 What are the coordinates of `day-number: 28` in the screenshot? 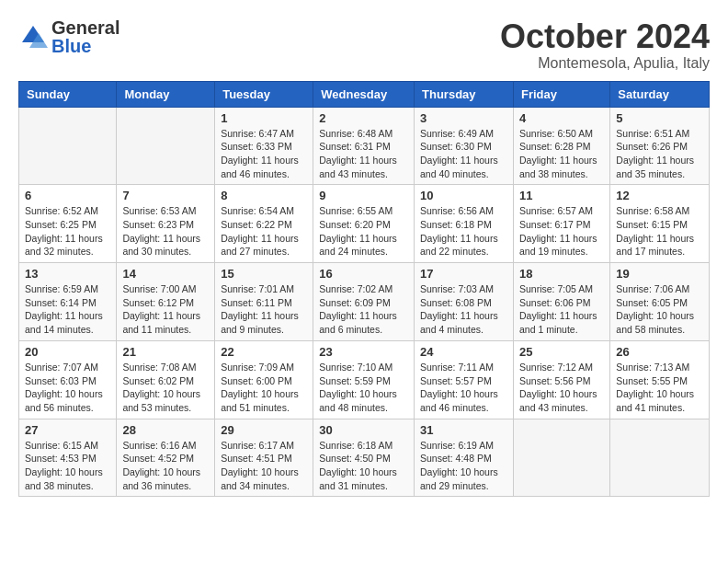 It's located at (165, 431).